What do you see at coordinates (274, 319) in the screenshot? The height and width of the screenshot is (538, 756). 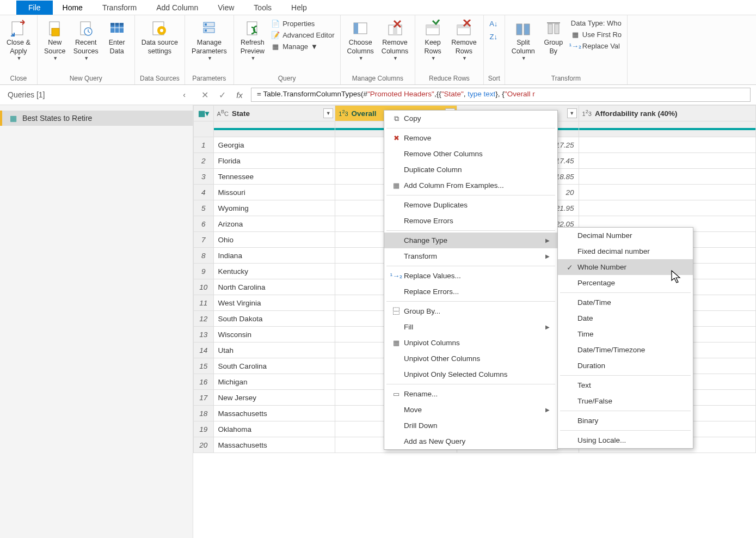 I see `cell-state: South Dakota` at bounding box center [274, 319].